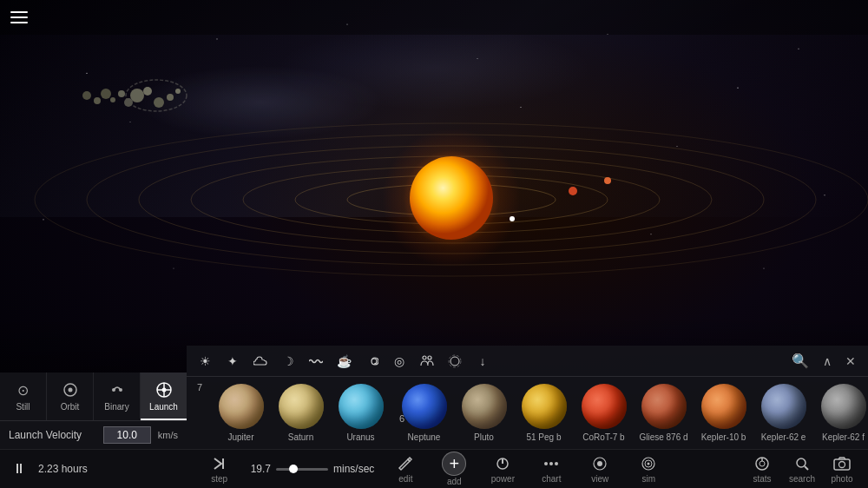 This screenshot has height=488, width=868. Describe the element at coordinates (543, 413) in the screenshot. I see `planet-item-51pegb: 51 Peg b` at that location.